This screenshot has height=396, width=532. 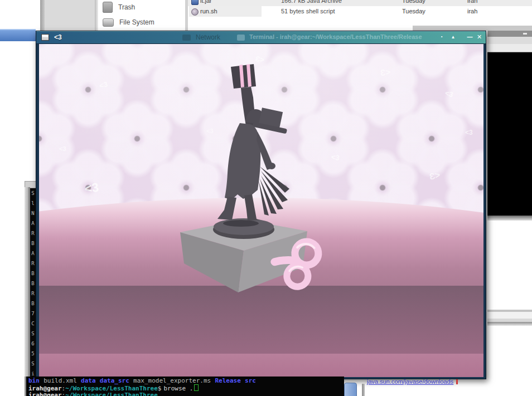 What do you see at coordinates (27, 286) in the screenshot?
I see `background-terminal-frame` at bounding box center [27, 286].